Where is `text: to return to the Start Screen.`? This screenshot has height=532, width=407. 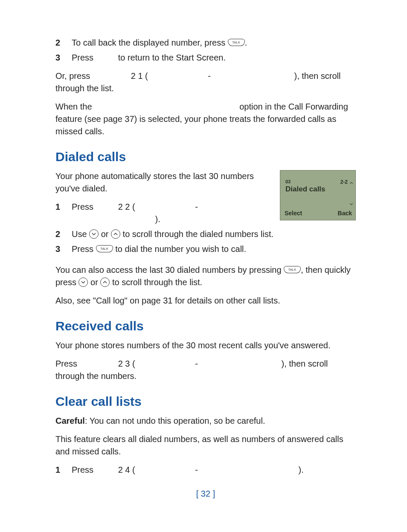 text: to return to the Start Screen. is located at coordinates (172, 58).